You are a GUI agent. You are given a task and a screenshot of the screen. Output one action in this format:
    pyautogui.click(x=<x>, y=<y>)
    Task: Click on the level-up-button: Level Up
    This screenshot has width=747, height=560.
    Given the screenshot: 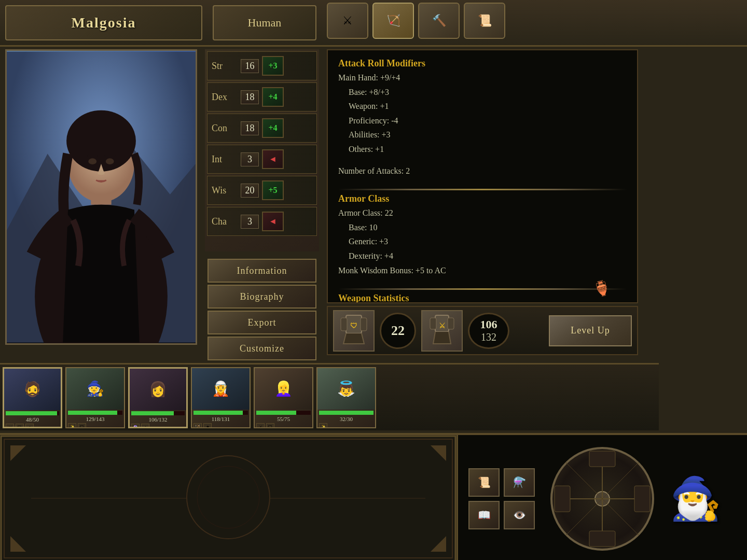 What is the action you would take?
    pyautogui.click(x=590, y=331)
    